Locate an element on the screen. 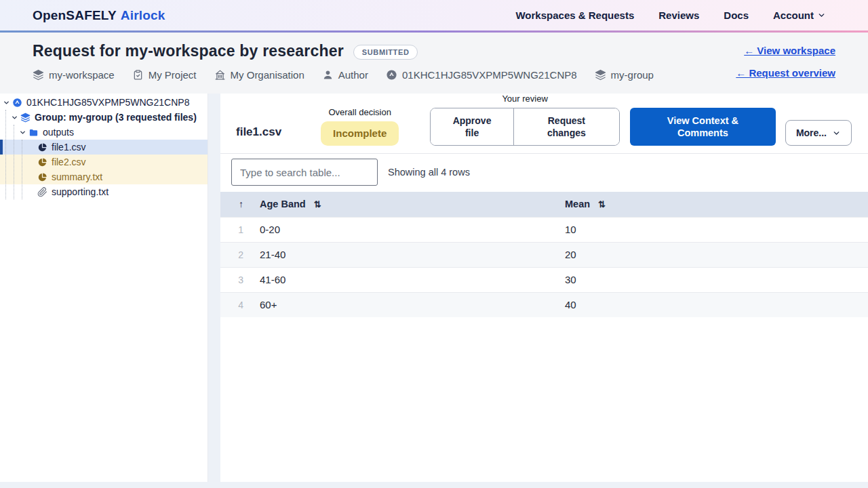 The height and width of the screenshot is (488, 868). file-title: file1.csv is located at coordinates (259, 132).